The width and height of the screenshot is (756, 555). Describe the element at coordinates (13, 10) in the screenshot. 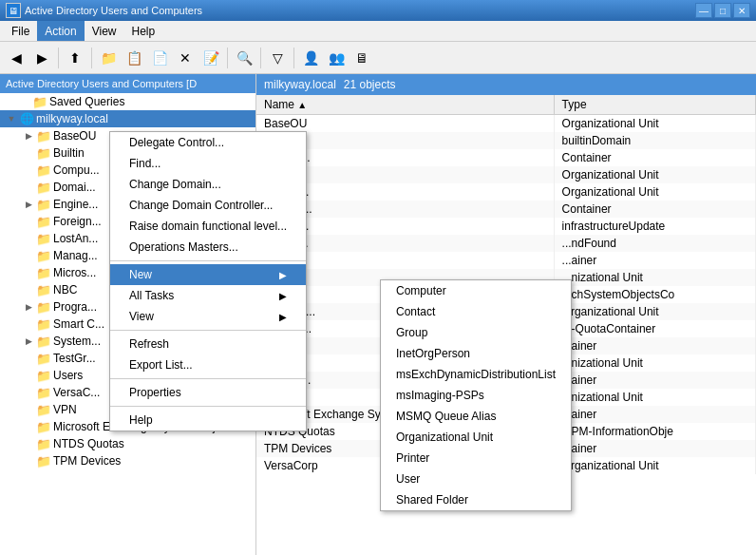

I see `app-icon: 🖥` at that location.